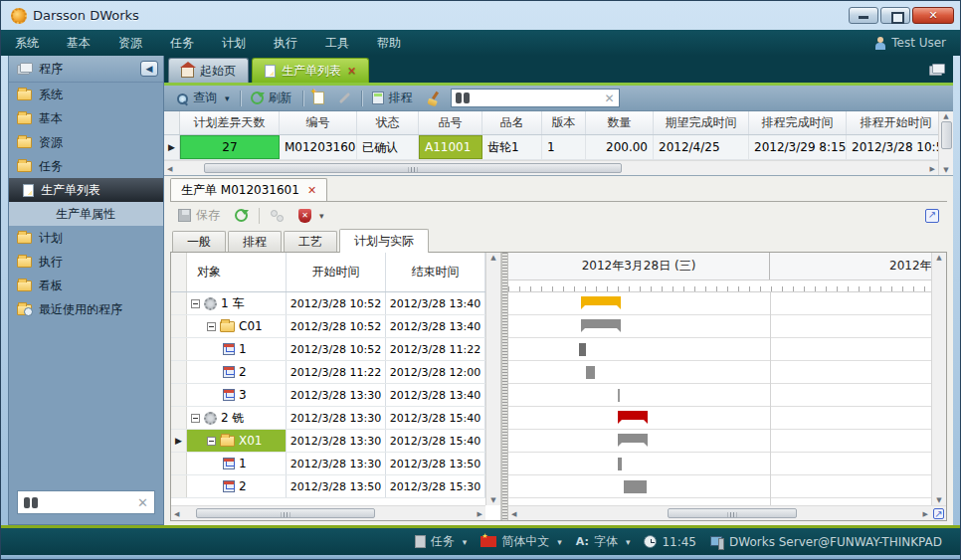  Describe the element at coordinates (389, 43) in the screenshot. I see `menu-item-7: 帮助` at that location.